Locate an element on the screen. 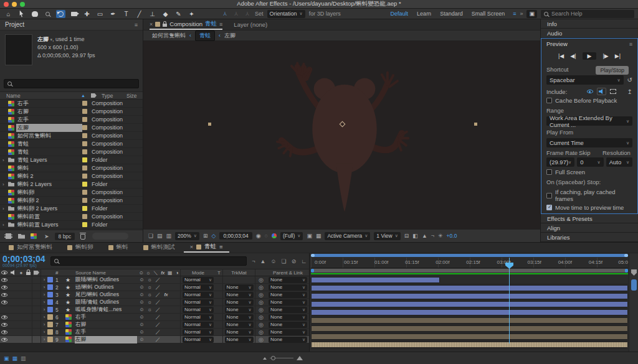 The image size is (638, 364). item-name: 左腳 is located at coordinates (49, 128).